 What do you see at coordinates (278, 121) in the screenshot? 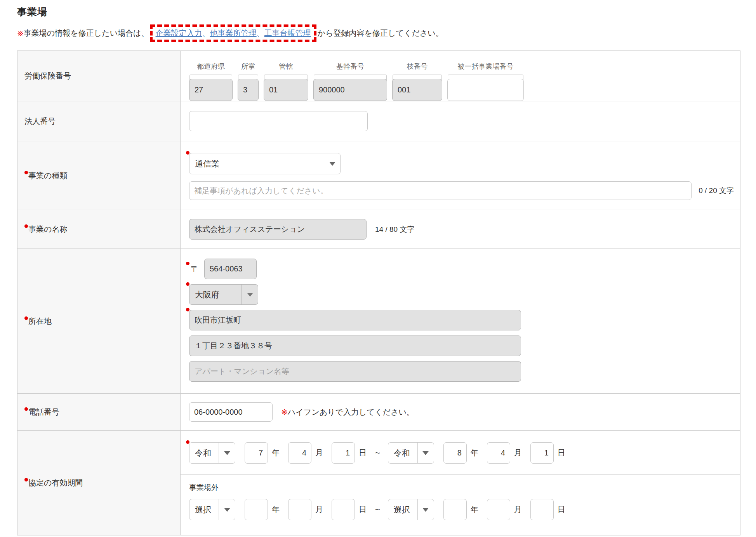
I see `corporate-number-input` at bounding box center [278, 121].